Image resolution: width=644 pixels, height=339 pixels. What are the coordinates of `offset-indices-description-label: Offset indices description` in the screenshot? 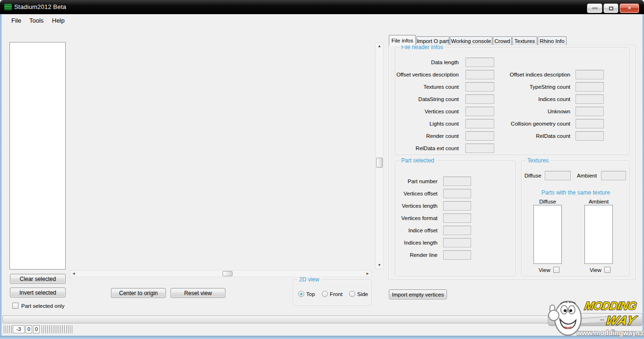 It's located at (540, 75).